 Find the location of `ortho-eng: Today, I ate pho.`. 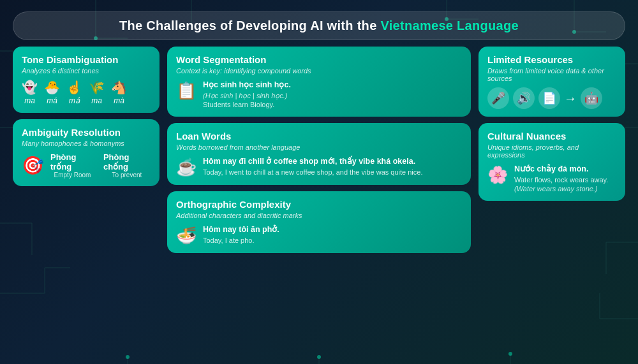

ortho-eng: Today, I ate pho. is located at coordinates (332, 240).